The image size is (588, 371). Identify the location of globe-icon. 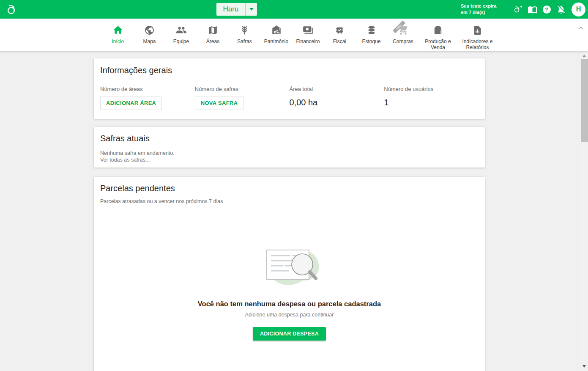
(150, 30).